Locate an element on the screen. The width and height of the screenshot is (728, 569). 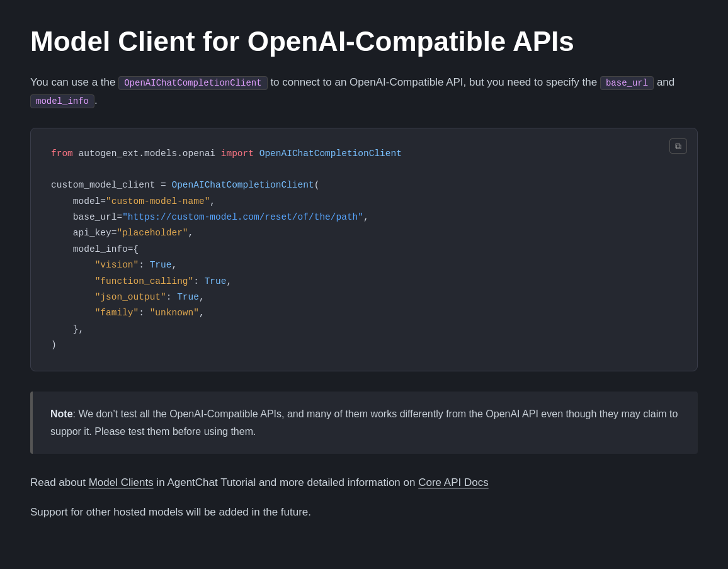
model-clients-link: Model Clients is located at coordinates (121, 482).